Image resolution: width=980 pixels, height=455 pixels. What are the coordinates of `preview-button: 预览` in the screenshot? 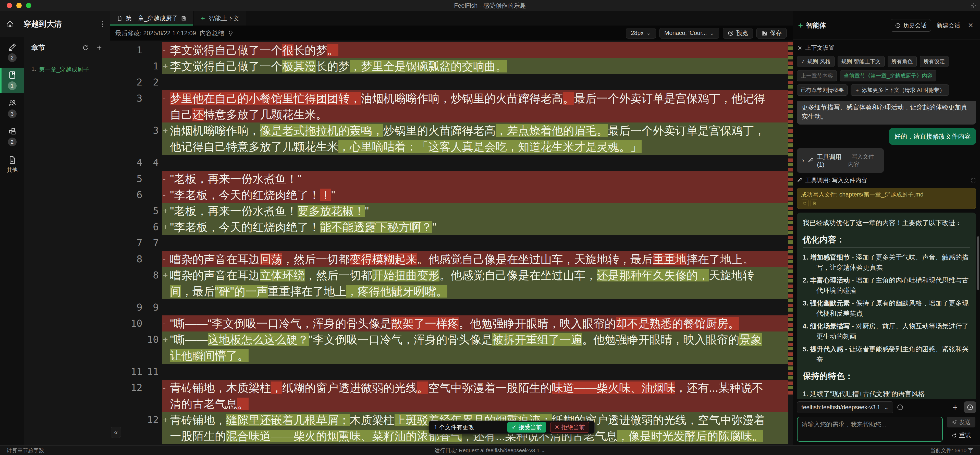 It's located at (738, 33).